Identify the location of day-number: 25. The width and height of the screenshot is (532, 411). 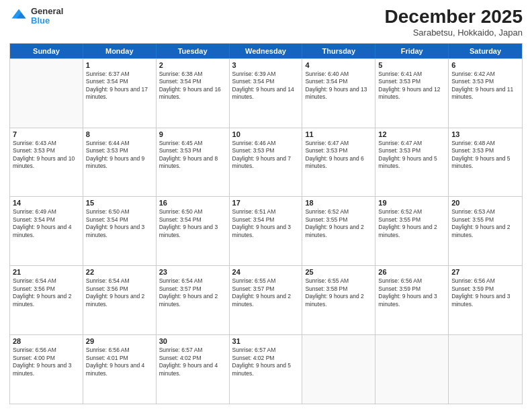
(339, 272).